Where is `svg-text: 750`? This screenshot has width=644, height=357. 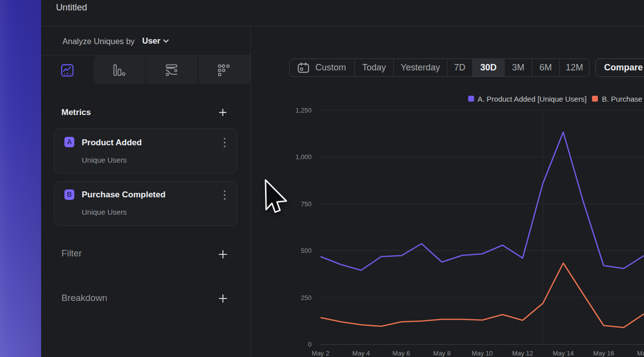 svg-text: 750 is located at coordinates (306, 204).